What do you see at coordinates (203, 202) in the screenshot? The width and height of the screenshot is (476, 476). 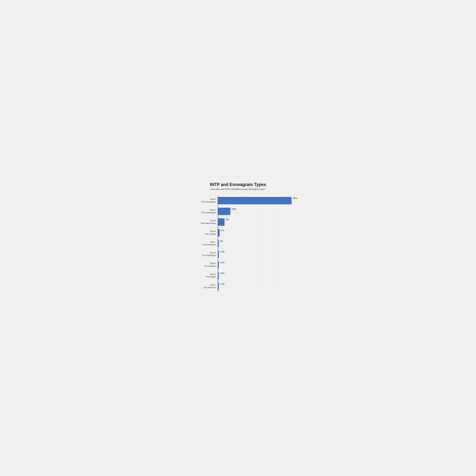 I see `type-desc: The Investigator` at bounding box center [203, 202].